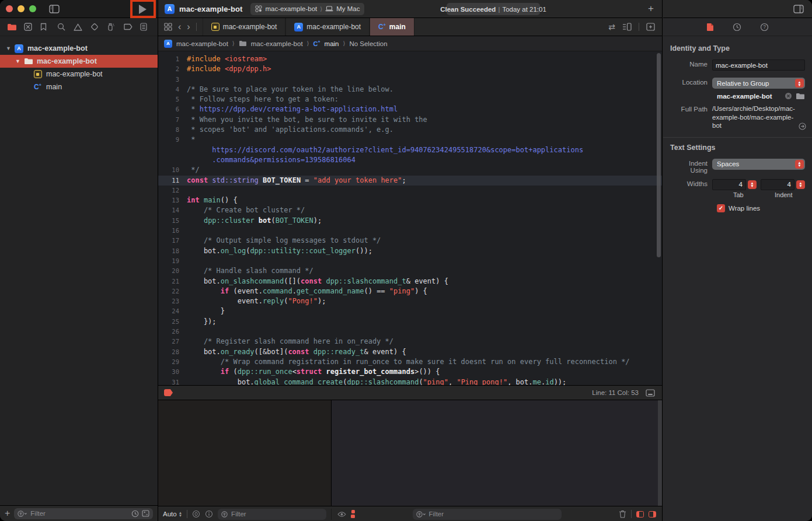  Describe the element at coordinates (410, 181) in the screenshot. I see `code-line-11: 11const std::string BOT_TOKEN = "add you…` at that location.